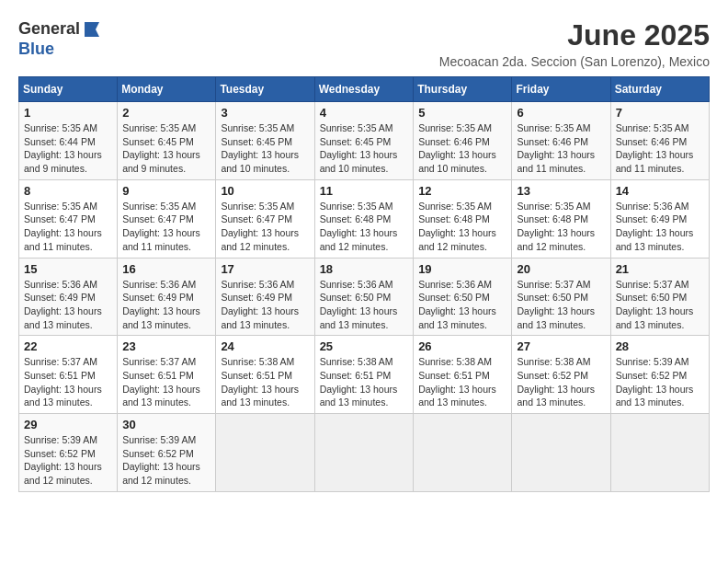 This screenshot has height=563, width=728. What do you see at coordinates (364, 142) in the screenshot?
I see `calendar-week-row: 1Sunrise: 5:35 AMSunset: 6:44 PMDaylight…` at bounding box center [364, 142].